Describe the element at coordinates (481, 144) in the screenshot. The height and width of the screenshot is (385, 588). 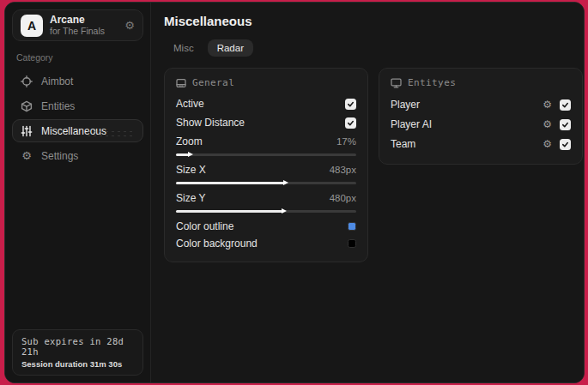
I see `entity-row-team: Team ⚙` at that location.